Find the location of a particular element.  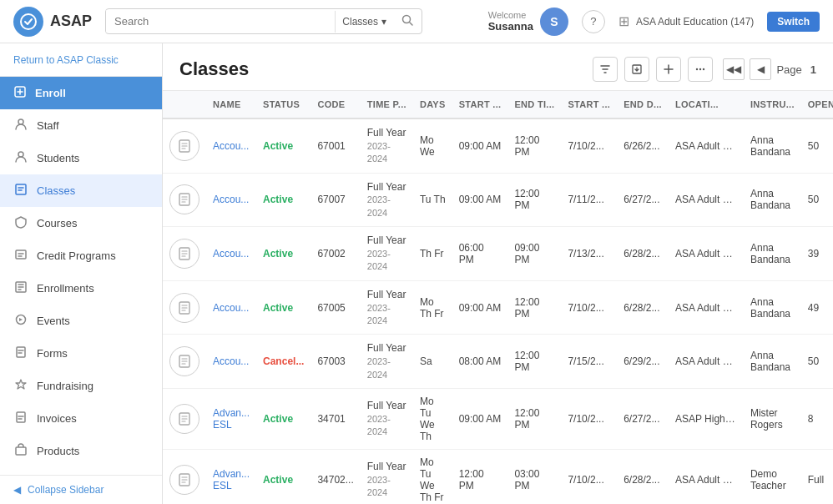

add-button is located at coordinates (669, 69).